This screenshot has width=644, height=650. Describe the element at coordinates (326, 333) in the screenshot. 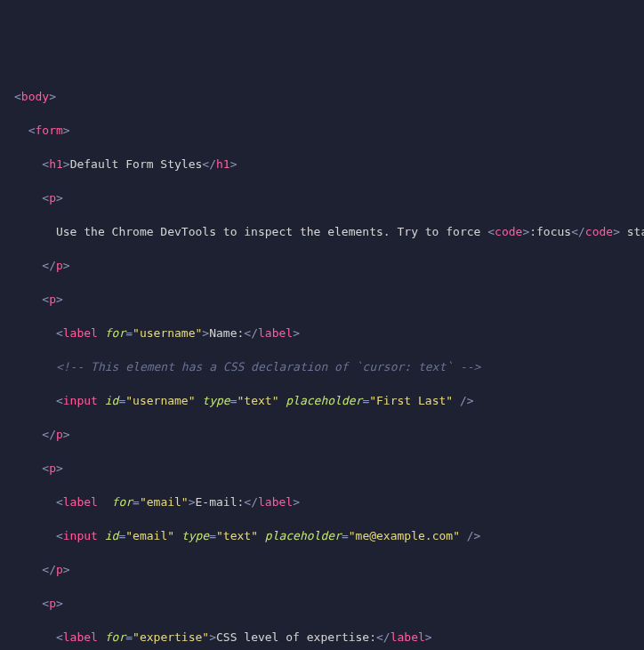

I see `code-line: <label for="username">Name:</label>` at that location.